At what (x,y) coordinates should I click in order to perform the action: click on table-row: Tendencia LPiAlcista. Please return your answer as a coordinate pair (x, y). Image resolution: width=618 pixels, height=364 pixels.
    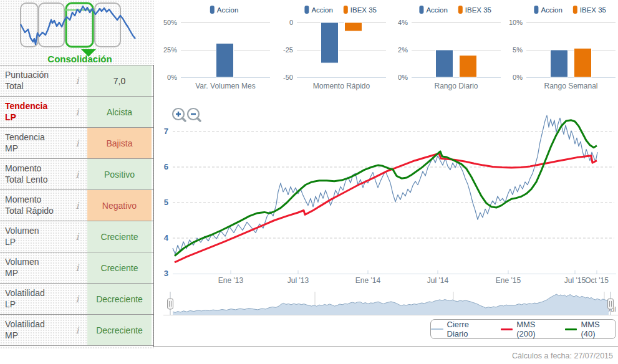
    Looking at the image, I should click on (77, 112).